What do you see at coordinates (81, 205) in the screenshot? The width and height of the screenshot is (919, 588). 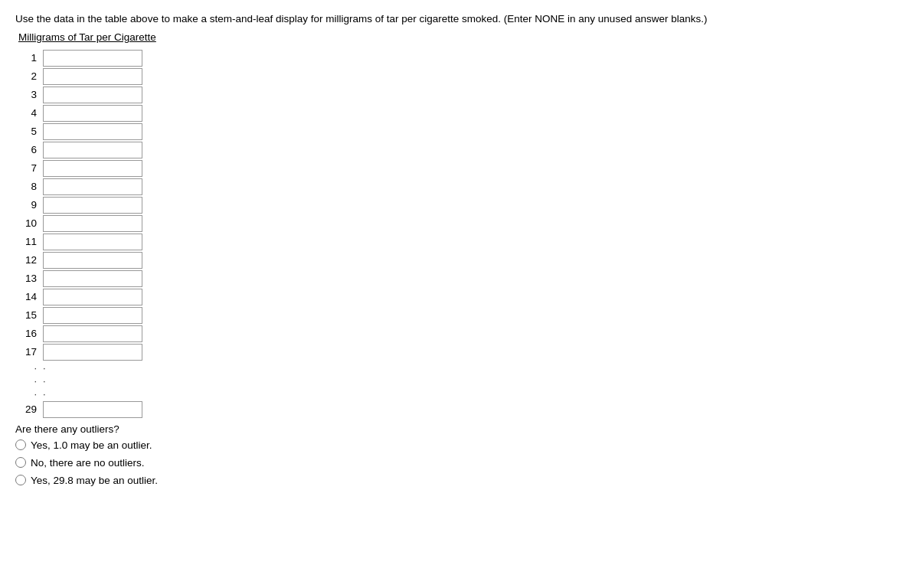 I see `stem-row: 9` at bounding box center [81, 205].